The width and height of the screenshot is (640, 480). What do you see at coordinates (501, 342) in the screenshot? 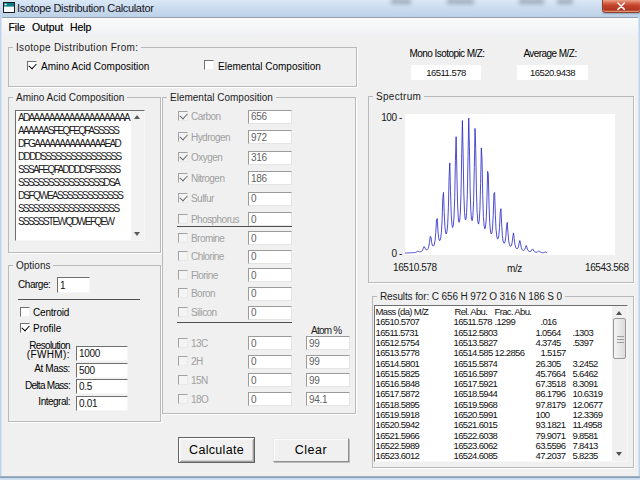
I see `results-row: 16512.575416513.58274.3745.5397` at bounding box center [501, 342].